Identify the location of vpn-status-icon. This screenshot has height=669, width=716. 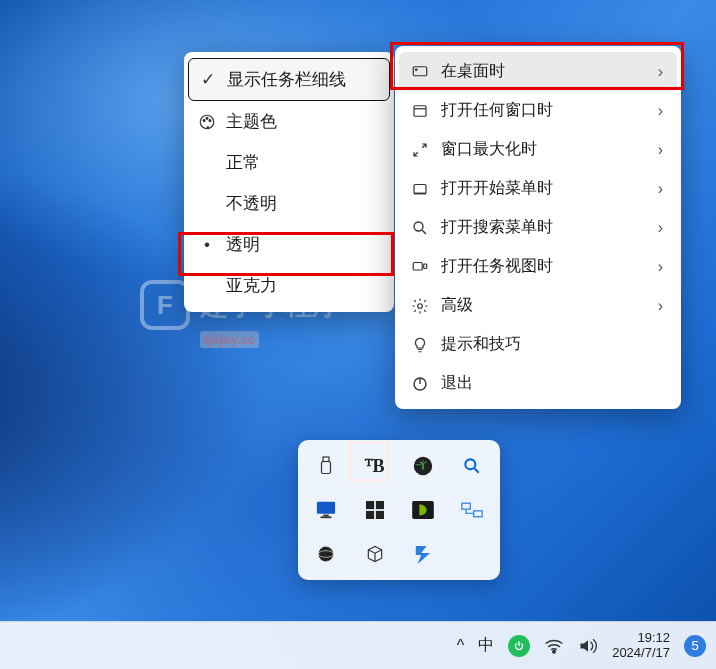
(519, 646).